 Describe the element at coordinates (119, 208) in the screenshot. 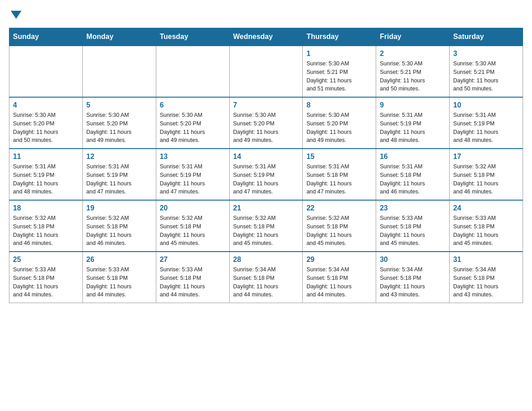

I see `day-number: 19` at that location.